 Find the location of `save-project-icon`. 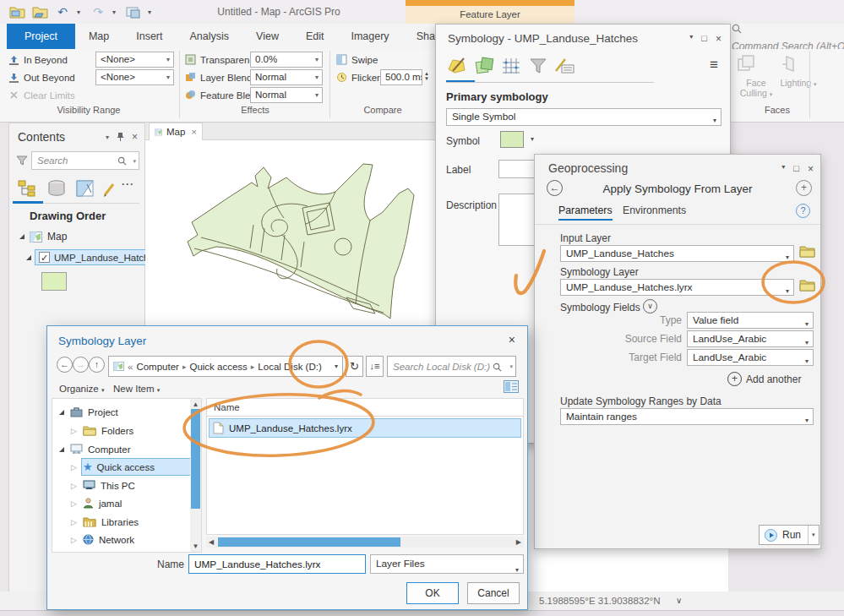

save-project-icon is located at coordinates (40, 12).